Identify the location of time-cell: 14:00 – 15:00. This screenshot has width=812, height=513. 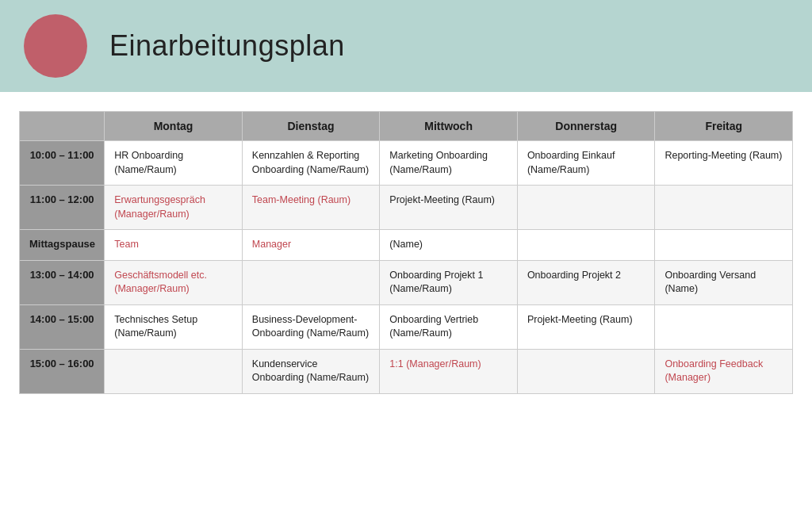
(62, 327).